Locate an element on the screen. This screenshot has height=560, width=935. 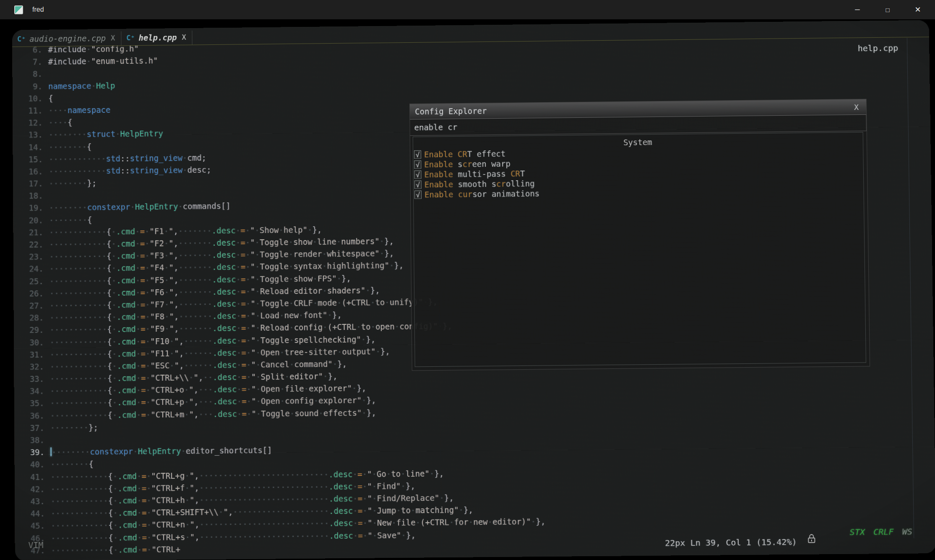
option-label: multi-pass is located at coordinates (484, 174).